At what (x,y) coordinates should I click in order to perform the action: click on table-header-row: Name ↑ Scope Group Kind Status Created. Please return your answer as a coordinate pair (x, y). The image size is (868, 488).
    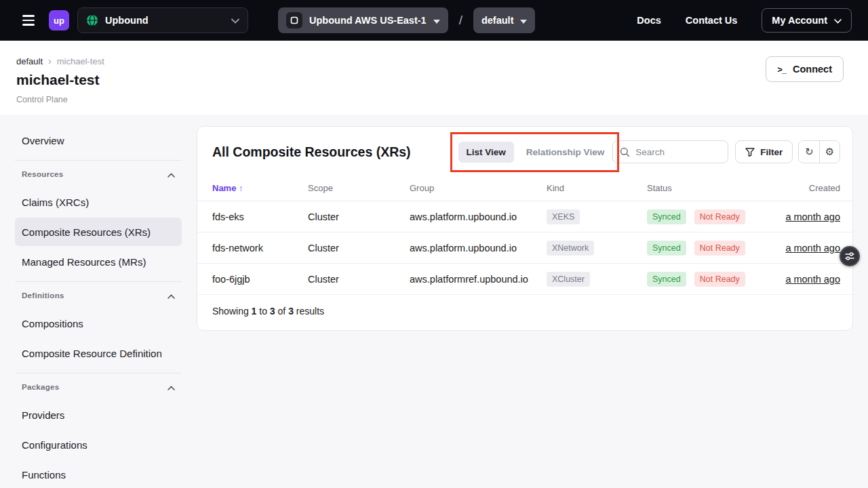
    Looking at the image, I should click on (525, 188).